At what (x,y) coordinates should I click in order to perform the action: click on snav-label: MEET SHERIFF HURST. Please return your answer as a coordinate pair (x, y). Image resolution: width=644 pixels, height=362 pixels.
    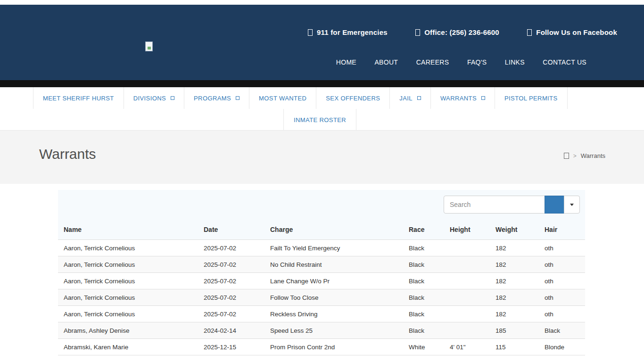
    Looking at the image, I should click on (78, 98).